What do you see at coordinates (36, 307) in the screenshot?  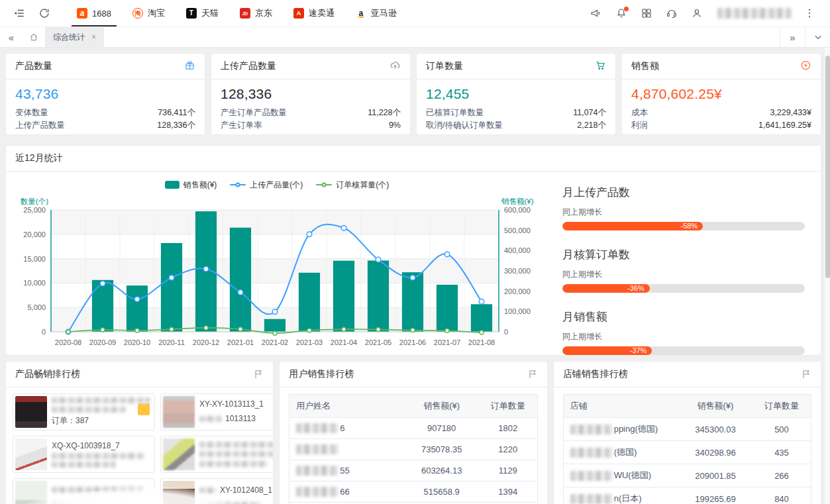 I see `svg-text: 5,000` at bounding box center [36, 307].